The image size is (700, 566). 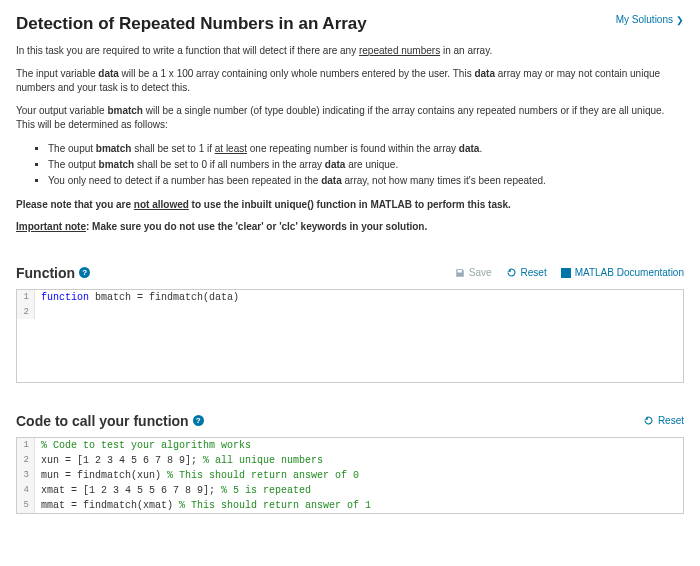 What do you see at coordinates (275, 506) in the screenshot?
I see `comment: % This should return answer of 1` at bounding box center [275, 506].